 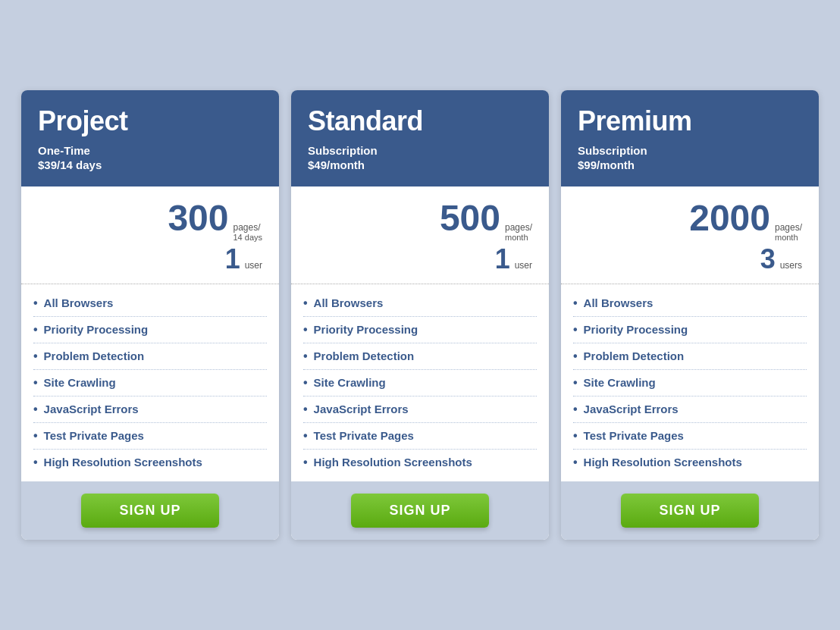 I want to click on pages-stat-project: 300 pages/14 days, so click(x=150, y=221).